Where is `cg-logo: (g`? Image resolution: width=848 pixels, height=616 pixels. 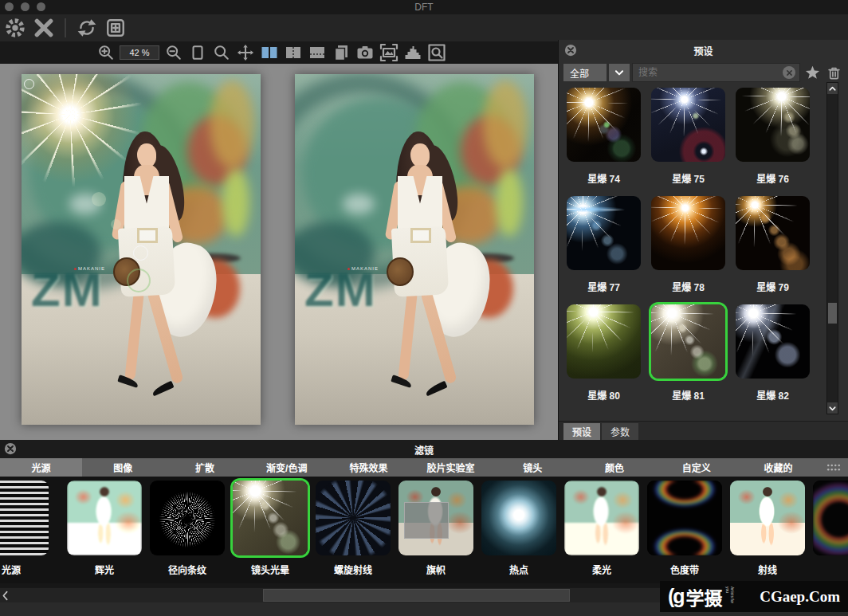 cg-logo: (g is located at coordinates (676, 596).